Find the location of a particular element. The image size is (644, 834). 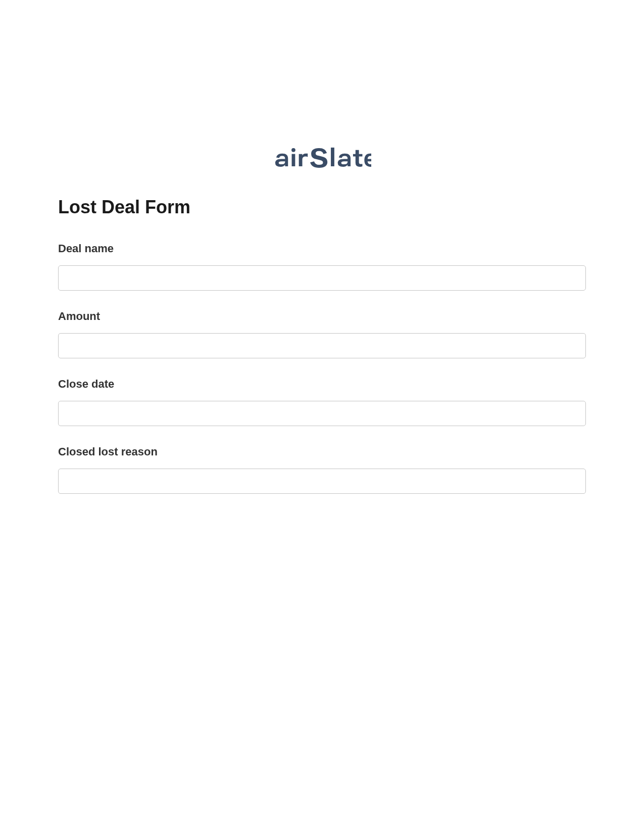

form-title: Lost Deal Form is located at coordinates (322, 207).